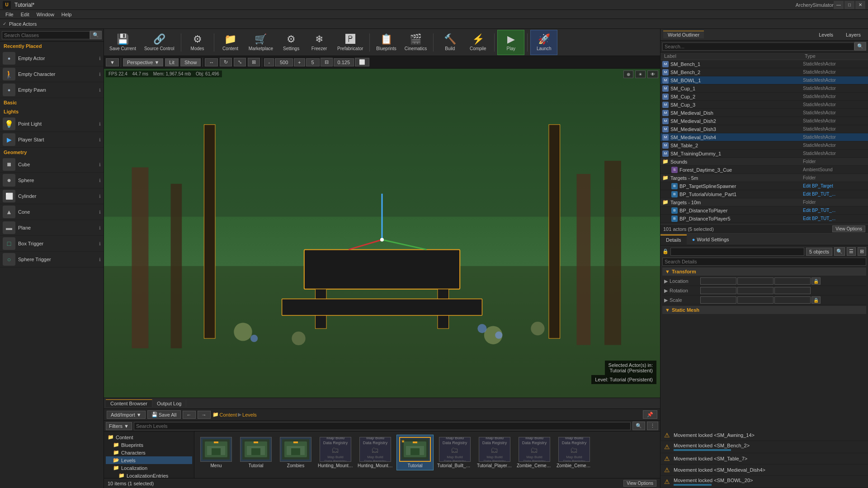  Describe the element at coordinates (711, 239) in the screenshot. I see `world-settings-tab: ● World Settings` at that location.